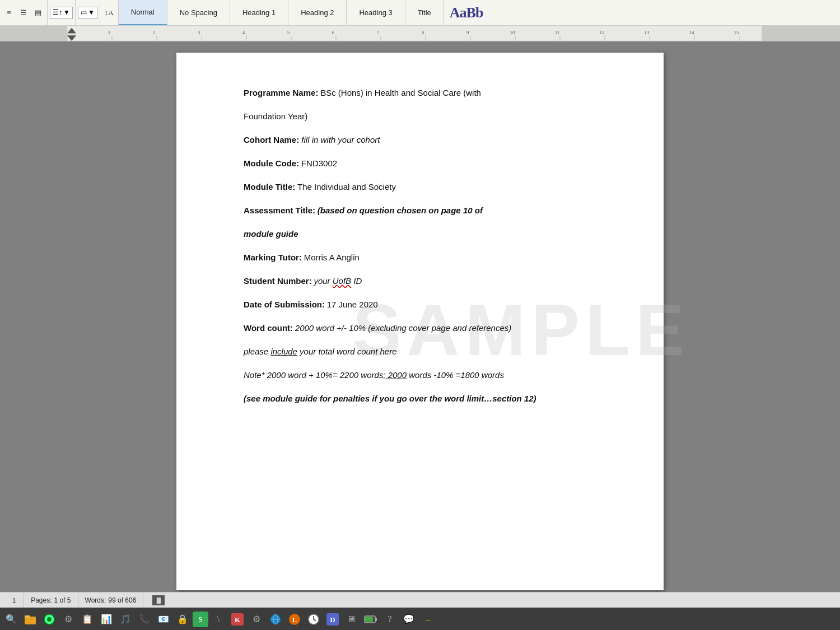 The height and width of the screenshot is (630, 840). I want to click on bullets-dropdown-arrow: ▼, so click(91, 12).